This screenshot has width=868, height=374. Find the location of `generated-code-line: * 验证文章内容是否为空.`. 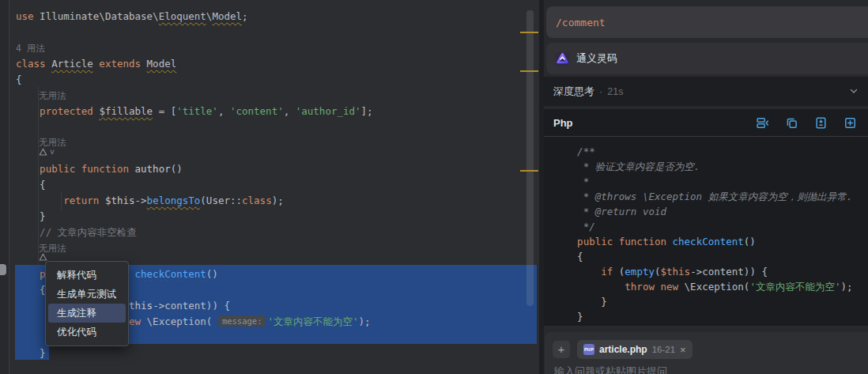

generated-code-line: * 验证文章内容是否为空. is located at coordinates (711, 166).